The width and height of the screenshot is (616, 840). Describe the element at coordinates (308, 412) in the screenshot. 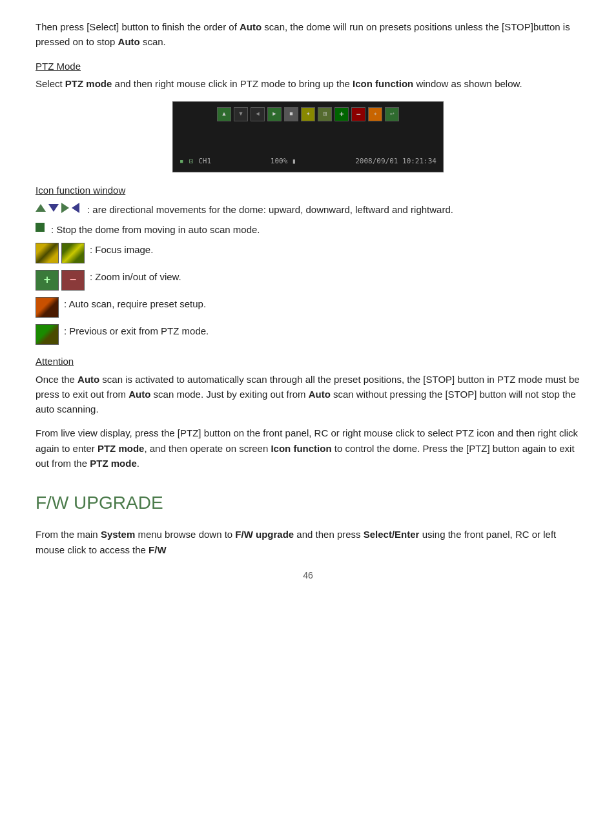

I see `attention-section: Attention Once the Auto scan is activate…` at that location.